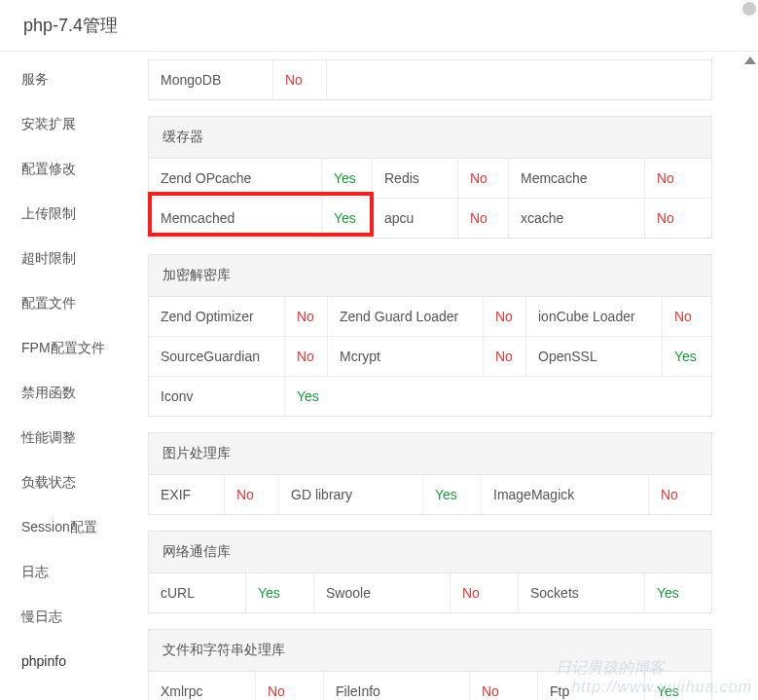 The height and width of the screenshot is (700, 758). What do you see at coordinates (750, 60) in the screenshot?
I see `scroll-up-icon` at bounding box center [750, 60].